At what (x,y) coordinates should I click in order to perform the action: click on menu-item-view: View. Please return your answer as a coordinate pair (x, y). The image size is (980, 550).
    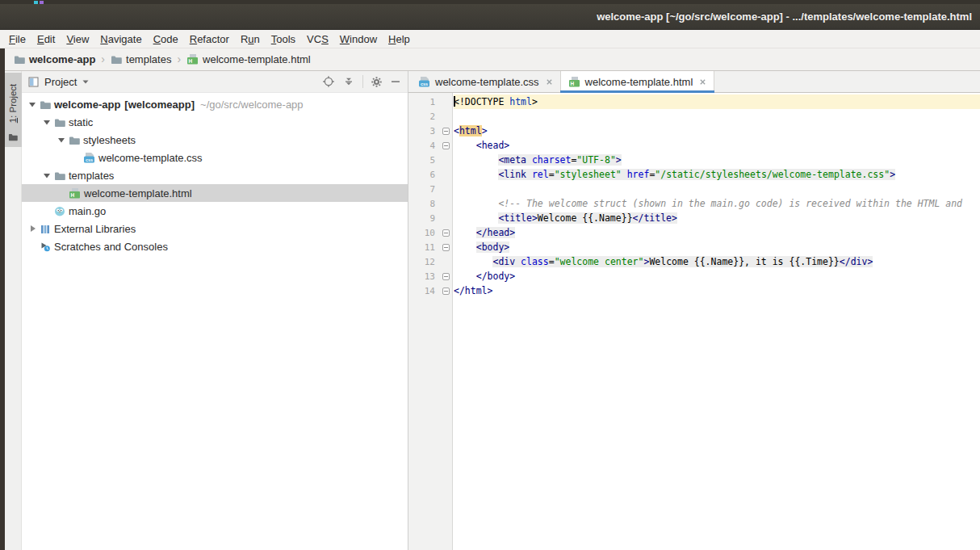
    Looking at the image, I should click on (77, 39).